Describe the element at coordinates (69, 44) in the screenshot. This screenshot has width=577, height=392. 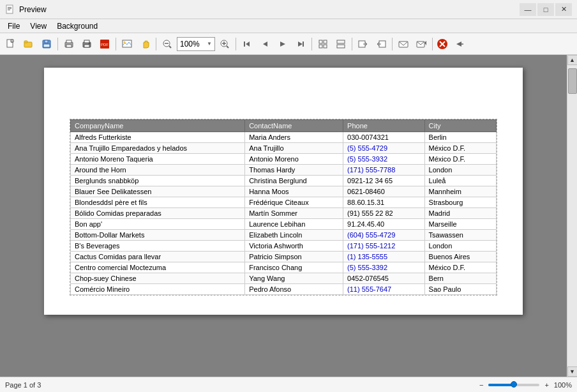
I see `print-button` at that location.